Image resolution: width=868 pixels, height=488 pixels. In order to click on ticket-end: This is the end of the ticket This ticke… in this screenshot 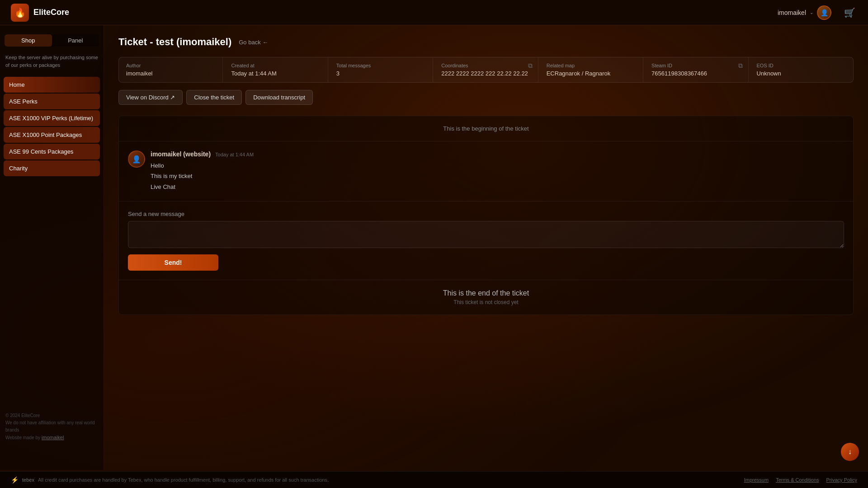, I will do `click(486, 297)`.